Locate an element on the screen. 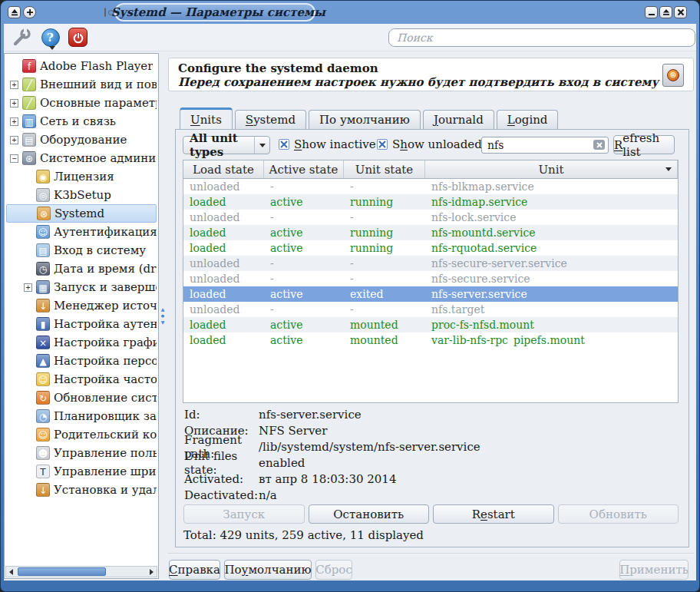  column-unit-state: Unit state is located at coordinates (385, 169).